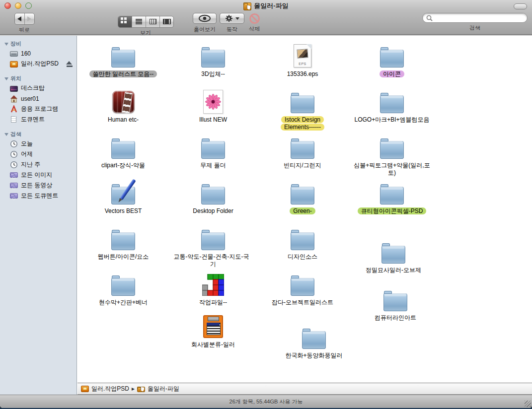 The width and height of the screenshot is (532, 409). Describe the element at coordinates (213, 246) in the screenshot. I see `file-item: 교통-약도-건물-건축-지도-국기` at that location.